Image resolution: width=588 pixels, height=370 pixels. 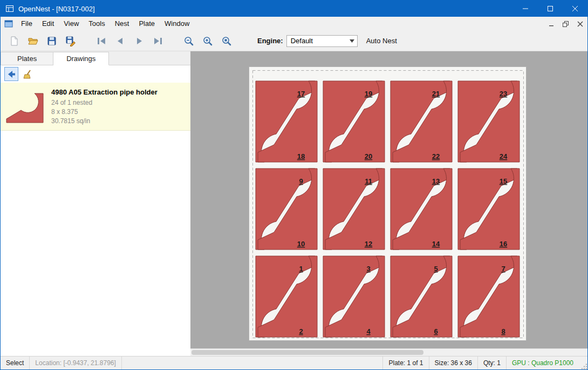 What do you see at coordinates (580, 24) in the screenshot?
I see `mdi-close-button` at bounding box center [580, 24].